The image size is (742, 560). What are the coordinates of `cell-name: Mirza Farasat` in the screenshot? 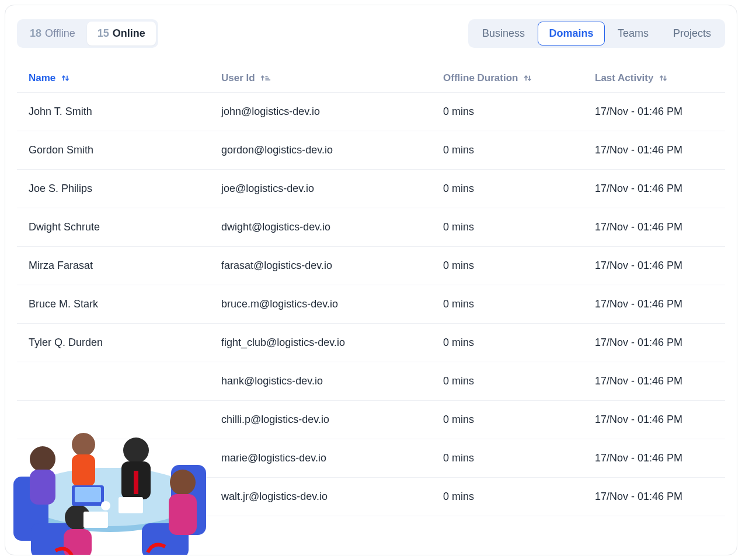 It's located at (125, 266).